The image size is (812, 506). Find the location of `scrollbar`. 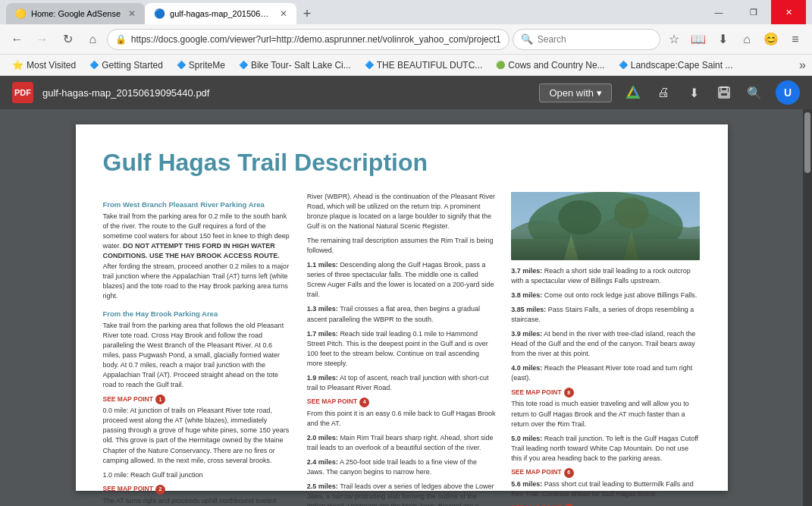

scrollbar is located at coordinates (807, 308).